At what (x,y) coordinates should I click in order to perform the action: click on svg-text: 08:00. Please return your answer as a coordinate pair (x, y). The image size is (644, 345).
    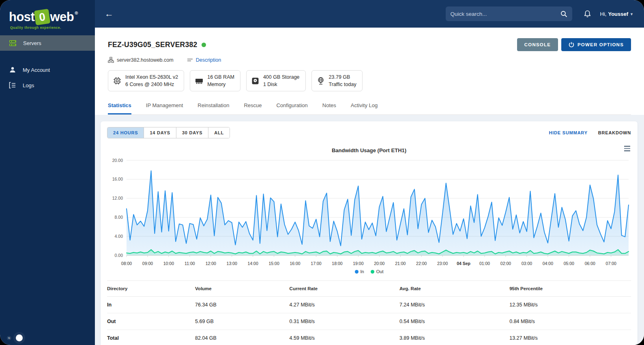
    Looking at the image, I should click on (127, 263).